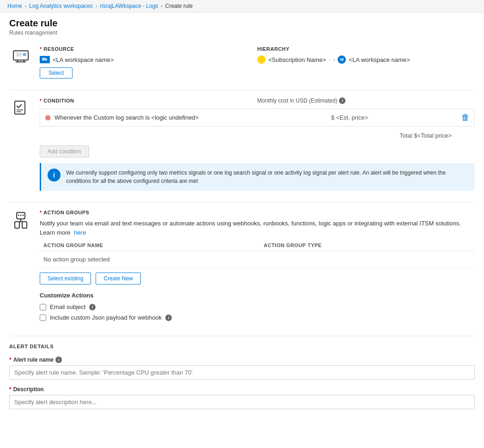  Describe the element at coordinates (242, 23) in the screenshot. I see `page-title: Create rule` at that location.